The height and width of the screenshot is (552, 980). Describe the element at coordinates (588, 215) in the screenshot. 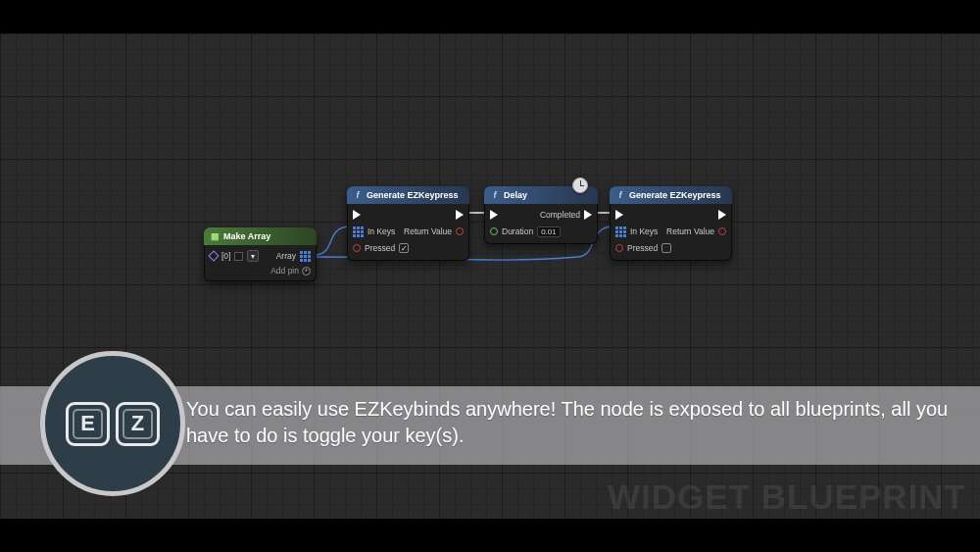

I see `pin-exec-completed` at that location.